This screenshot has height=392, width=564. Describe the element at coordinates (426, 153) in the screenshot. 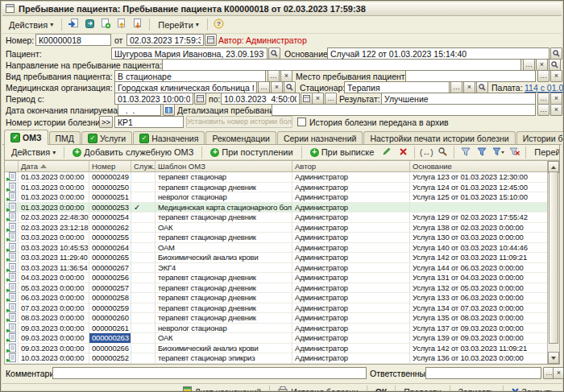

I see `move-columns-button: (↔)` at that location.